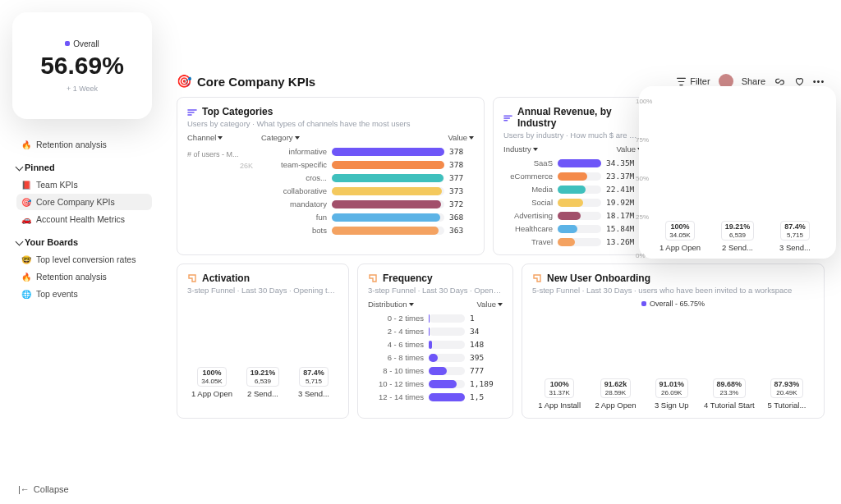 The image size is (841, 504). I want to click on summary-value: 56.69%, so click(82, 66).